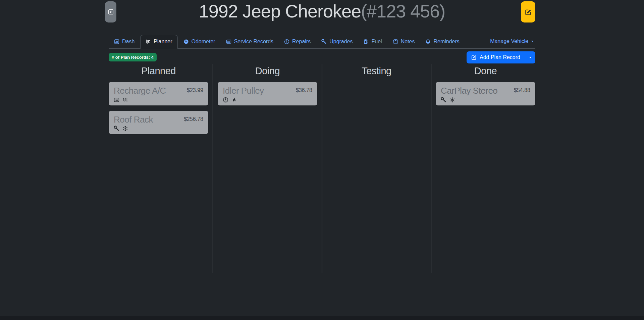 This screenshot has width=644, height=320. Describe the element at coordinates (125, 100) in the screenshot. I see `water-icon` at that location.